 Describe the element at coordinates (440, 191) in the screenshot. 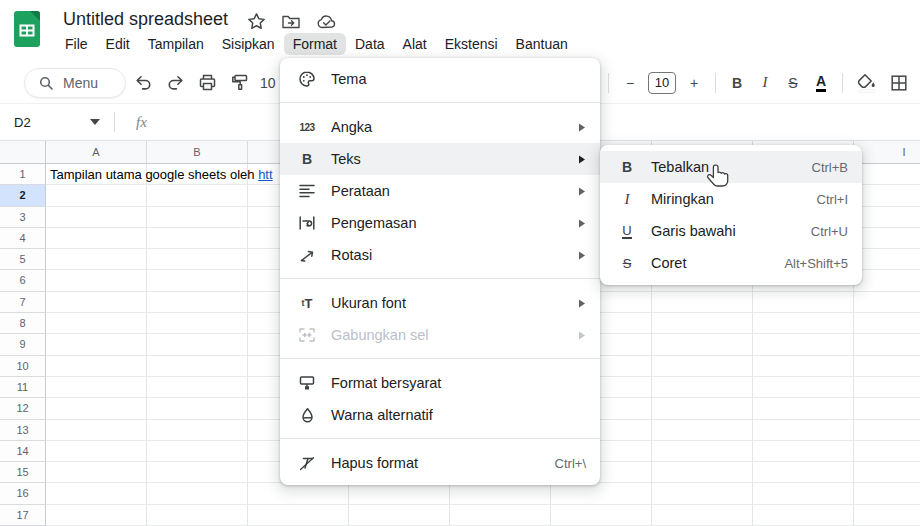

I see `menu-item-perataan: Perataan` at that location.